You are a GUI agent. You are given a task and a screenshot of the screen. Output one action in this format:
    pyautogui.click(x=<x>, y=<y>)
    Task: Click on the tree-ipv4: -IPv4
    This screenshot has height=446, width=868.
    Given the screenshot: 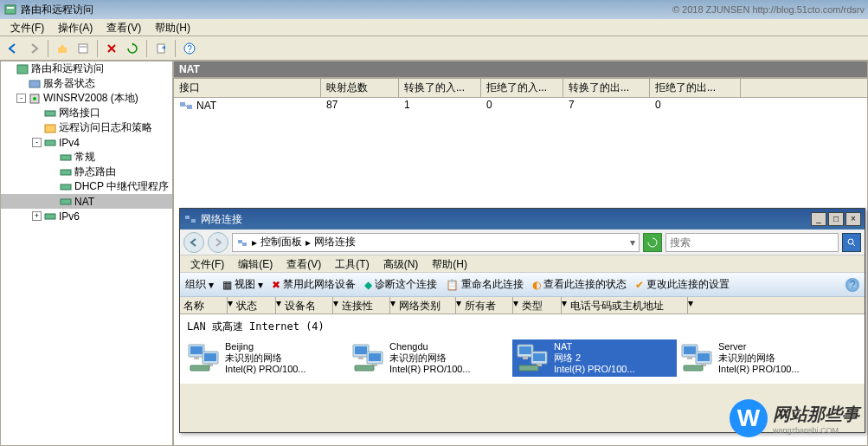 What is the action you would take?
    pyautogui.click(x=87, y=142)
    